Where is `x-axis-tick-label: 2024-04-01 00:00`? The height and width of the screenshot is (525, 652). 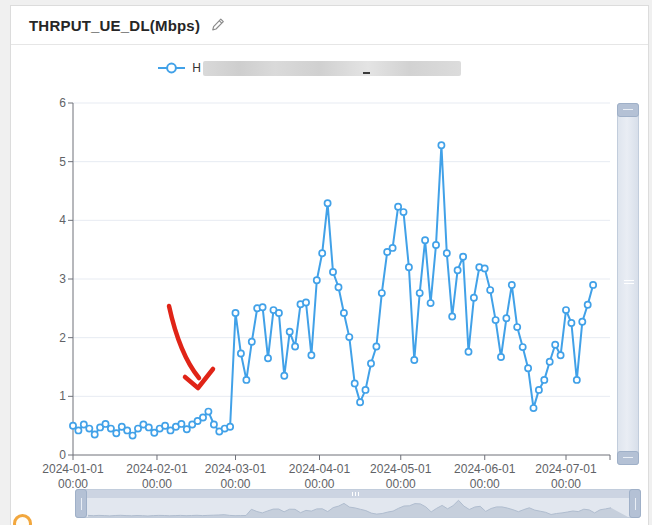
x-axis-tick-label: 2024-04-01 00:00 is located at coordinates (320, 477).